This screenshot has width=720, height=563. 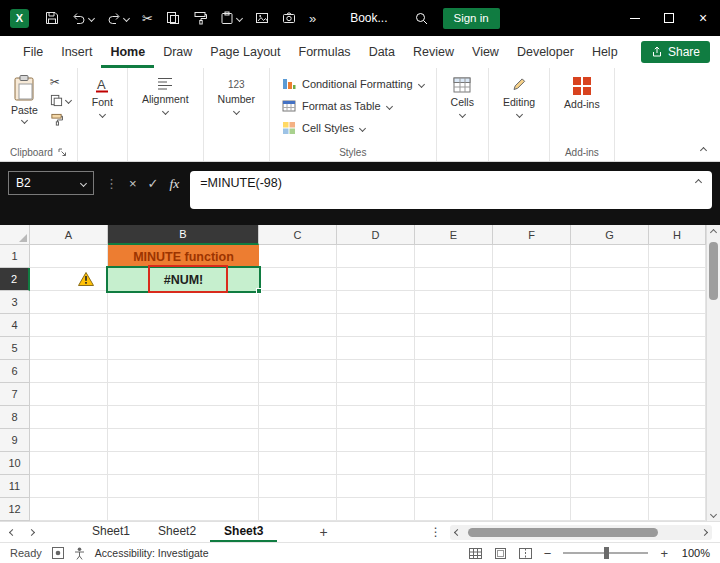 What do you see at coordinates (362, 128) in the screenshot?
I see `cell-styles-dropdown-icon` at bounding box center [362, 128].